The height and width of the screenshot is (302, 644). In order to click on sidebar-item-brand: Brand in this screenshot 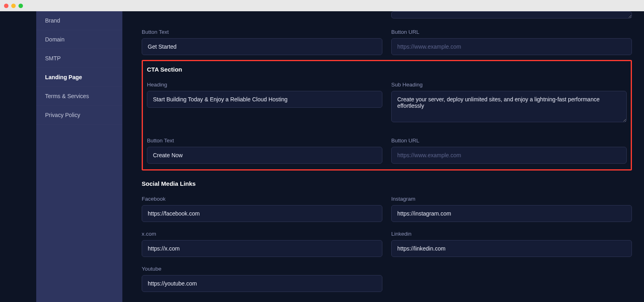, I will do `click(79, 21)`.